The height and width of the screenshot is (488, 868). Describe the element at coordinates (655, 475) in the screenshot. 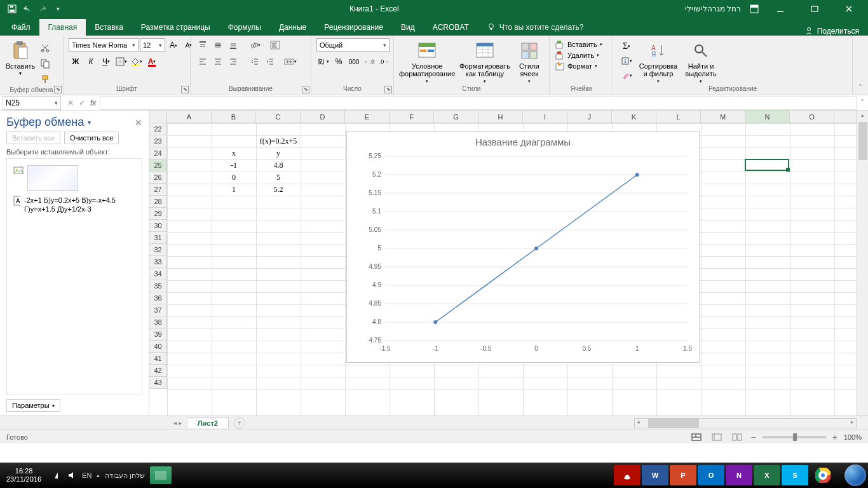

I see `taskbar-word: W` at that location.